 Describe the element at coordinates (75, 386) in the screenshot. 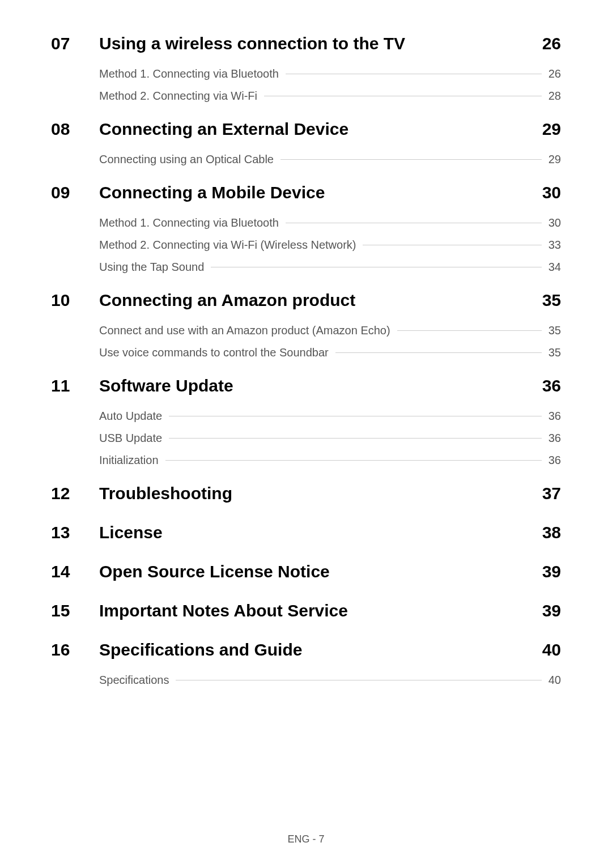

I see `section-number: 11` at that location.